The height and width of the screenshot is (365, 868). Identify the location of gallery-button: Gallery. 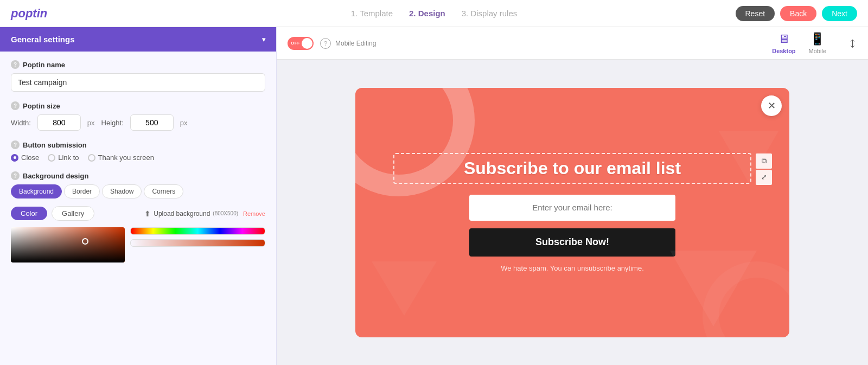
(73, 214).